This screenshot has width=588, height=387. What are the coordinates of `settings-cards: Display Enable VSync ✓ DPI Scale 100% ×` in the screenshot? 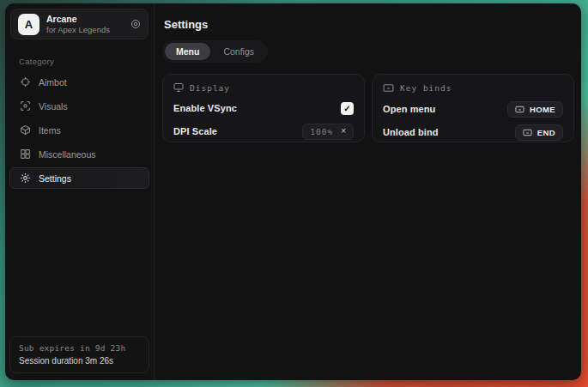 It's located at (368, 108).